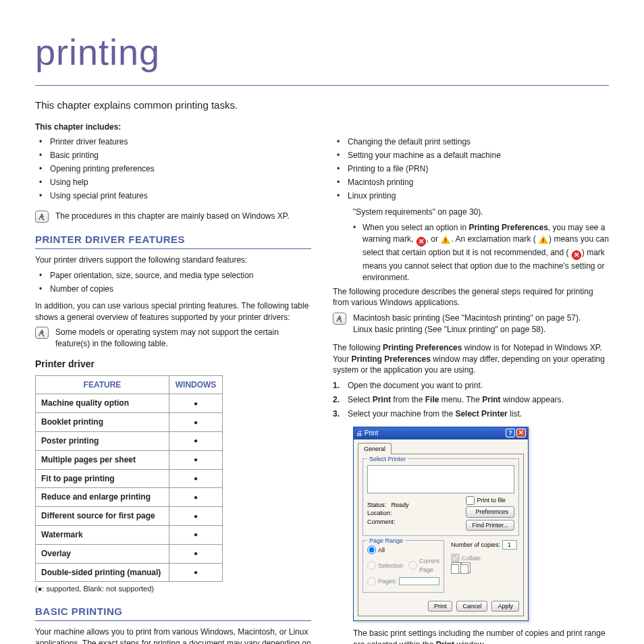  Describe the element at coordinates (471, 298) in the screenshot. I see `paragraph: The following procedure describes the ge…` at that location.